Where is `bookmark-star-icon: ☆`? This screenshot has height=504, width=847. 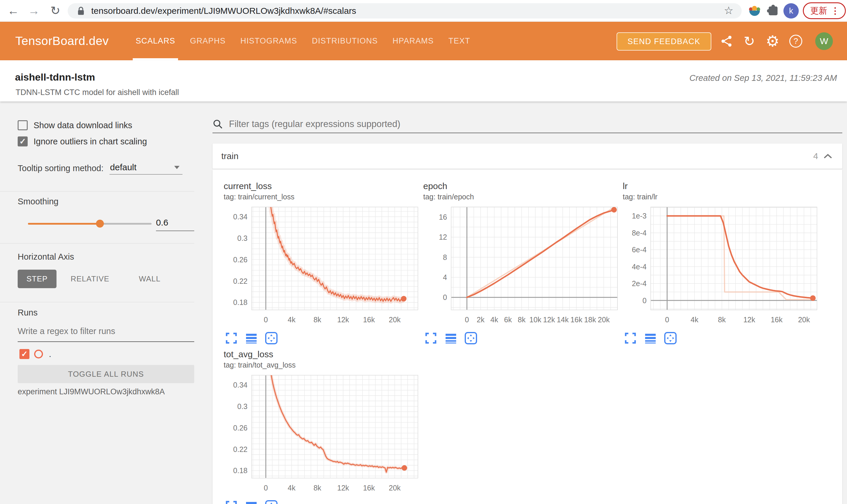
bookmark-star-icon: ☆ is located at coordinates (729, 11).